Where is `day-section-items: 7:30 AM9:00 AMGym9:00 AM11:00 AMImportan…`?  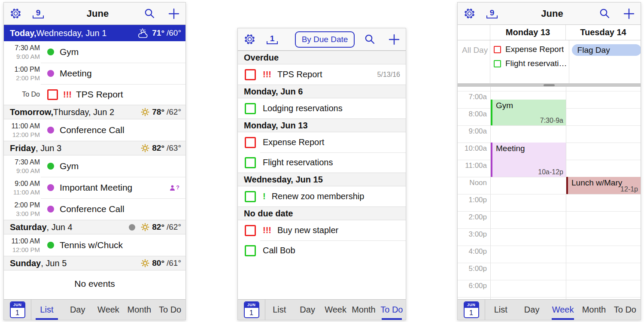
day-section-items: 7:30 AM9:00 AMGym9:00 AM11:00 AMImportan… is located at coordinates (94, 188).